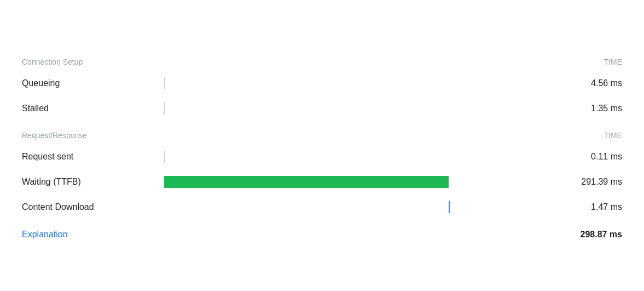 This screenshot has height=291, width=644. What do you see at coordinates (322, 157) in the screenshot?
I see `request-sent-row: Request sent 0.11 ms` at bounding box center [322, 157].